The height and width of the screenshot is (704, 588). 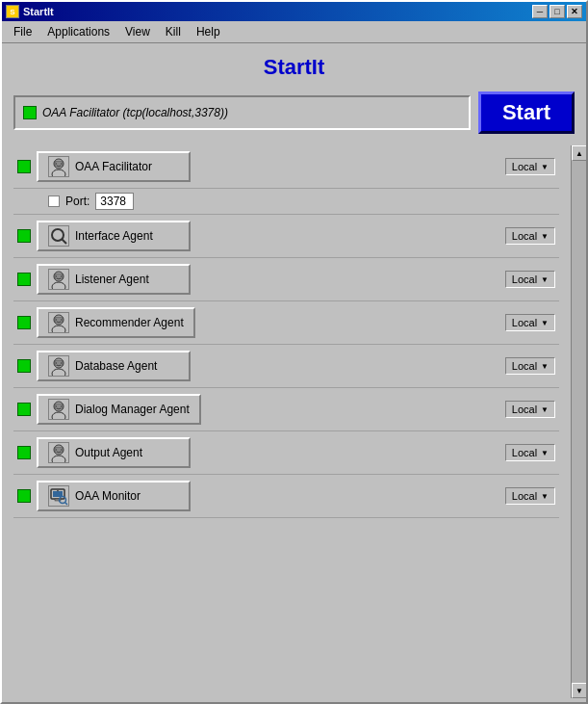 What do you see at coordinates (114, 167) in the screenshot?
I see `agent-label-0: OAA Facilitator` at bounding box center [114, 167].